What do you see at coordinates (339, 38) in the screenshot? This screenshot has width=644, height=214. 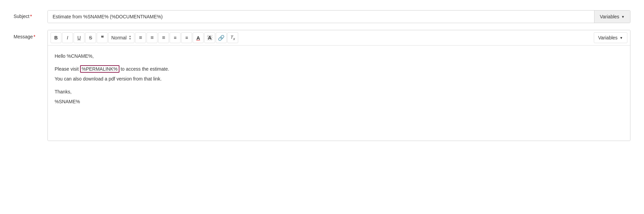 I see `message-toolbar: B I U S ❝ Normal ▲ ▼ ≡` at bounding box center [339, 38].